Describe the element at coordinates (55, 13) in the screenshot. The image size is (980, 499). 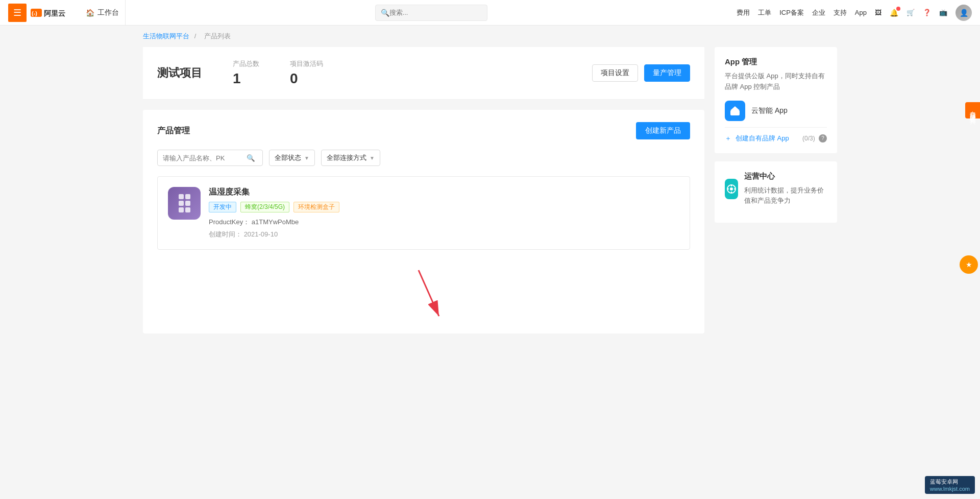
I see `svg-text: 阿里云` at that location.